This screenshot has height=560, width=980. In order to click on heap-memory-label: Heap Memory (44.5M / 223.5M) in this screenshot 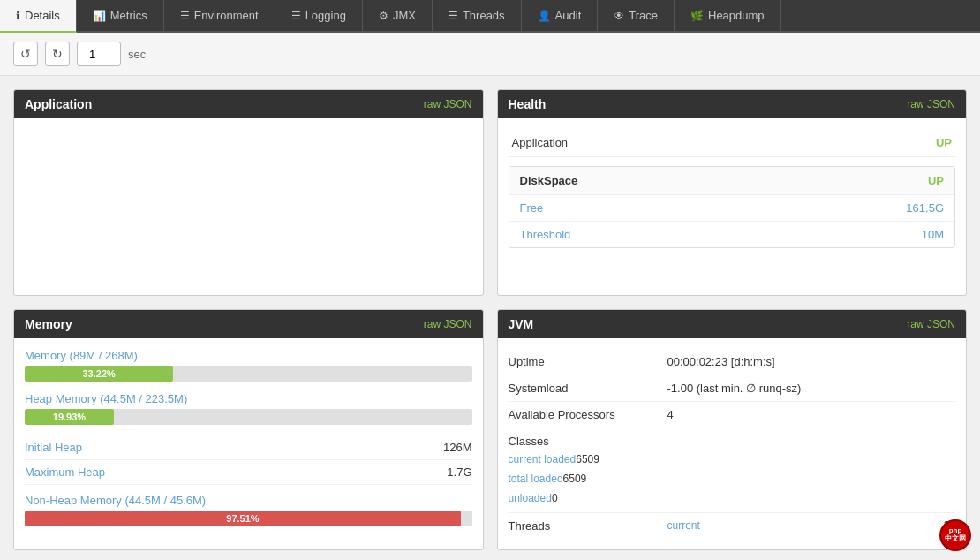, I will do `click(249, 399)`.